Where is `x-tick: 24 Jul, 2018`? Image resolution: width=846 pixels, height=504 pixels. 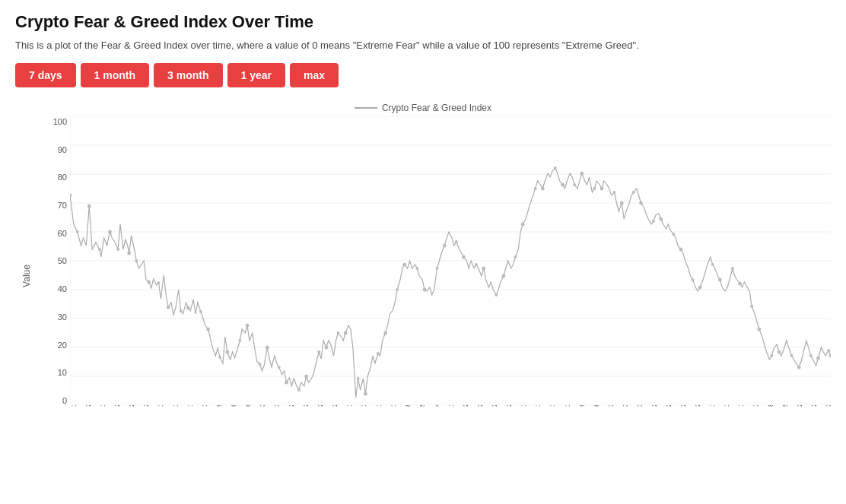 x-tick: 24 Jul, 2018 is located at coordinates (132, 406).